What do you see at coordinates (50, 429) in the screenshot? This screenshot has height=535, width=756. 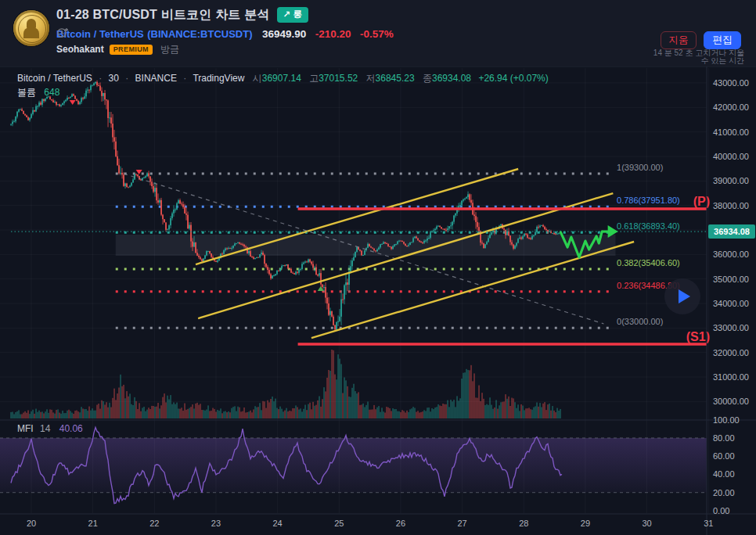 I see `mfi-legend: MFI 14 40.06` at bounding box center [50, 429].